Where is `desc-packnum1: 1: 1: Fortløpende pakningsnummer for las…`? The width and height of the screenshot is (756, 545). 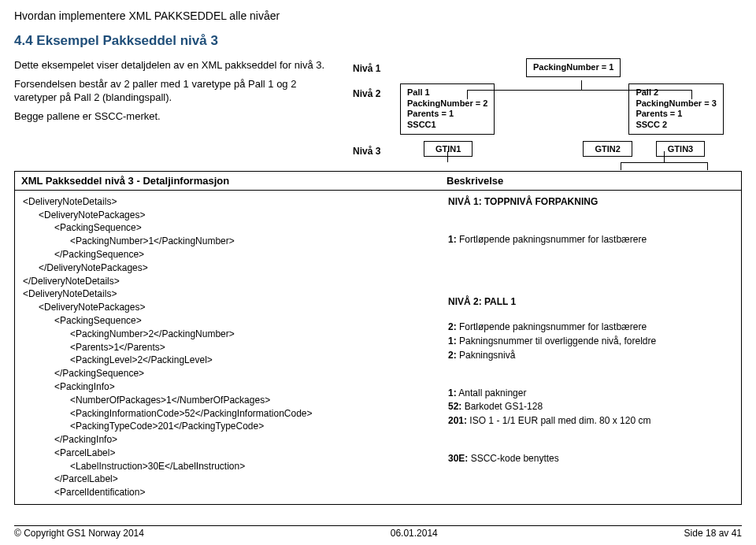
desc-packnum1: 1: 1: Fortløpende pakningsnummer for las… is located at coordinates (591, 239).